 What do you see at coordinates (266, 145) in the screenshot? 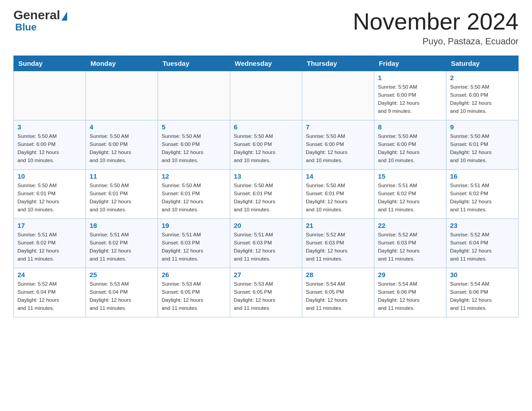
I see `calendar-week-row: 3Sunrise: 5:50 AM Sunset: 6:00 PM Daylig…` at bounding box center [266, 145].